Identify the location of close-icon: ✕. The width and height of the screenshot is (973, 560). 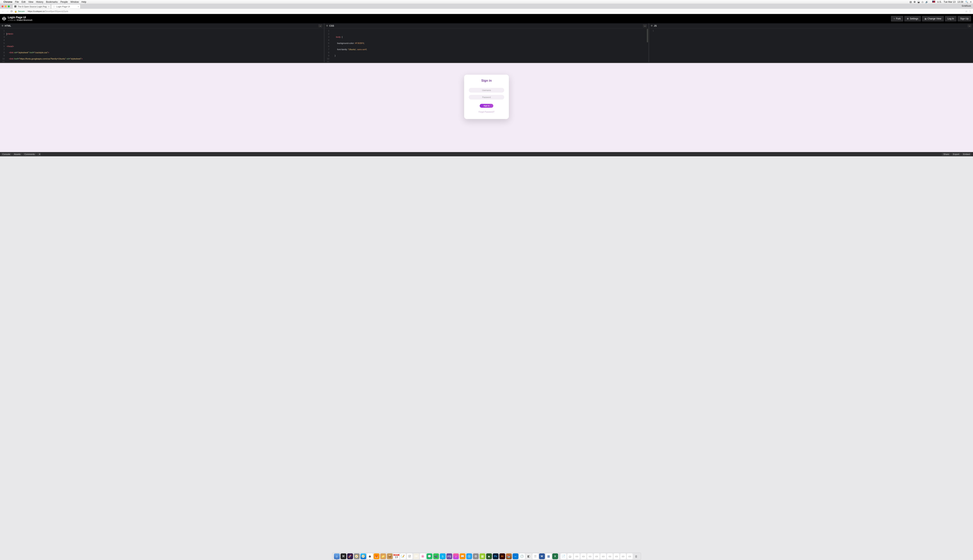
(39, 154).